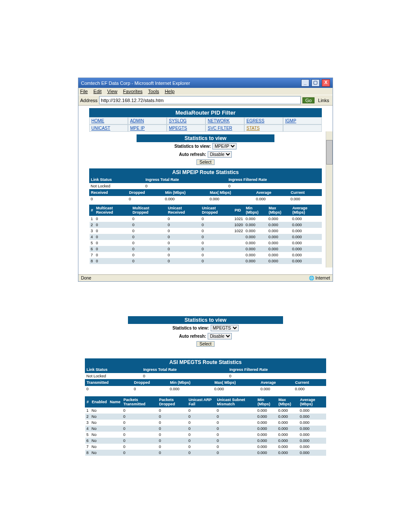  Describe the element at coordinates (264, 128) in the screenshot. I see `nav-stats: STATS` at that location.